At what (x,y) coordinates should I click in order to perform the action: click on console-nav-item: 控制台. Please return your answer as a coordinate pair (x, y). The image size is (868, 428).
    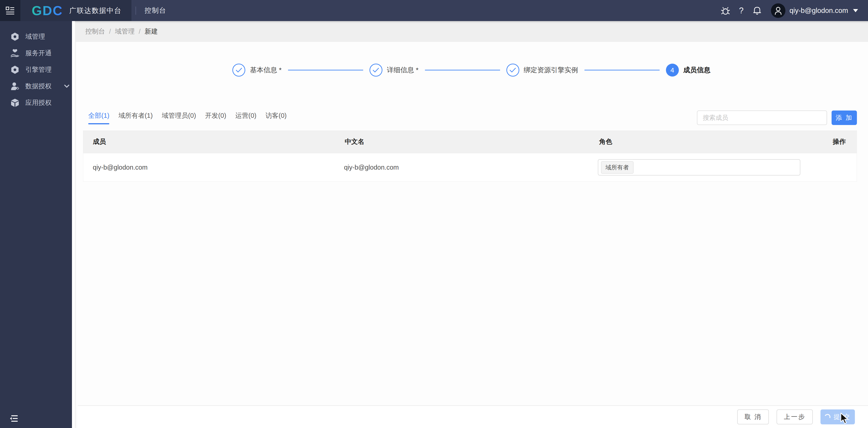
    Looking at the image, I should click on (156, 10).